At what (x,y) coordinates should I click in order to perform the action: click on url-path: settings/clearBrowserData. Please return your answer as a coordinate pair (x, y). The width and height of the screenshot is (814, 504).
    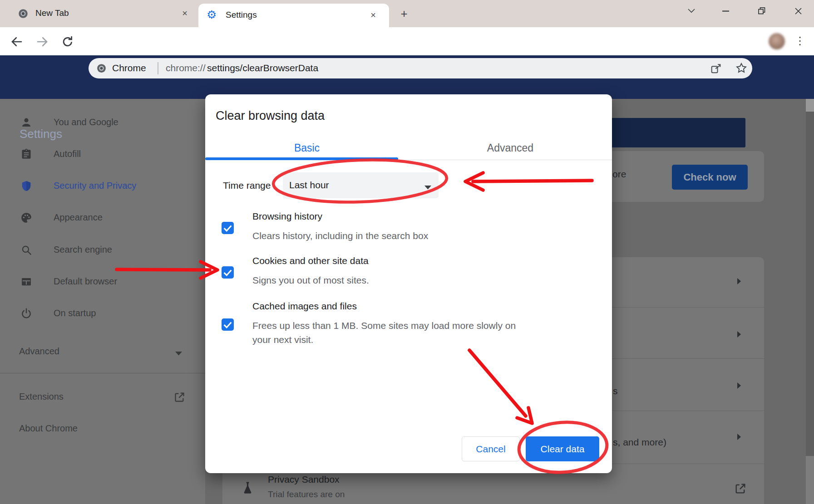
    Looking at the image, I should click on (262, 68).